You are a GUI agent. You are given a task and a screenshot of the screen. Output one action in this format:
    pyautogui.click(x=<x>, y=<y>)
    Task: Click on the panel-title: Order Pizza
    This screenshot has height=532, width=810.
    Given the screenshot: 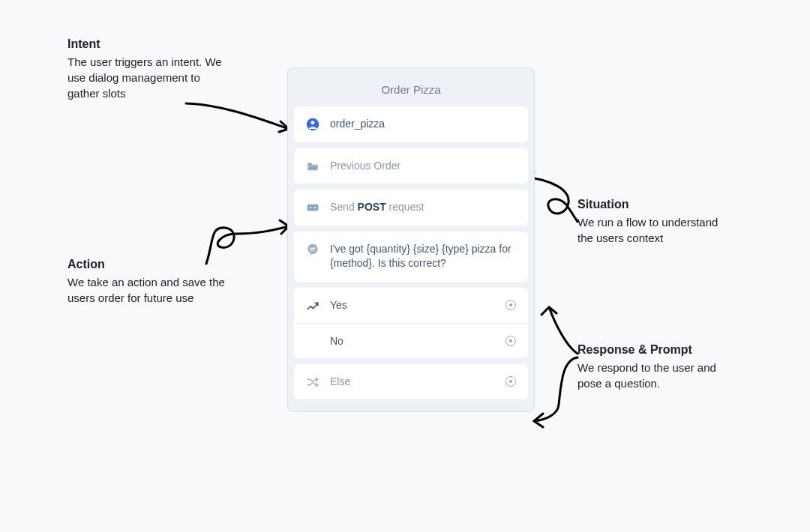 What is the action you would take?
    pyautogui.click(x=411, y=90)
    